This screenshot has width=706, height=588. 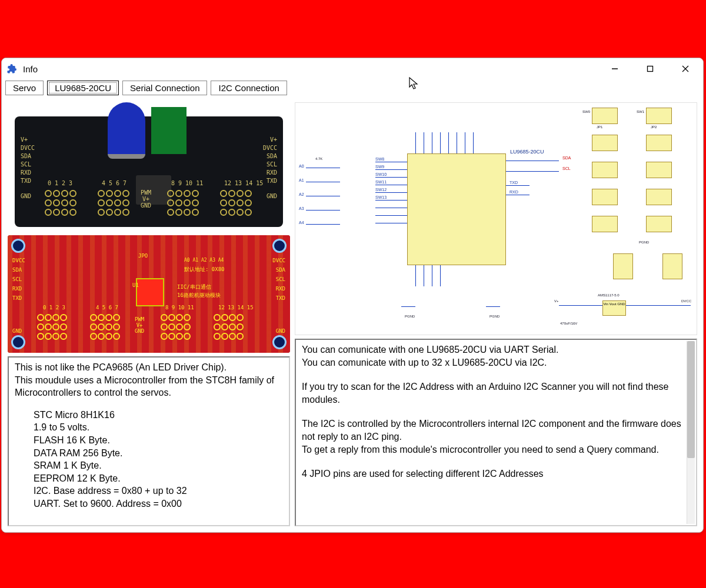 I want to click on tab-bar: Servo LU9685-20CU Serial Connection I2C …, so click(x=352, y=89).